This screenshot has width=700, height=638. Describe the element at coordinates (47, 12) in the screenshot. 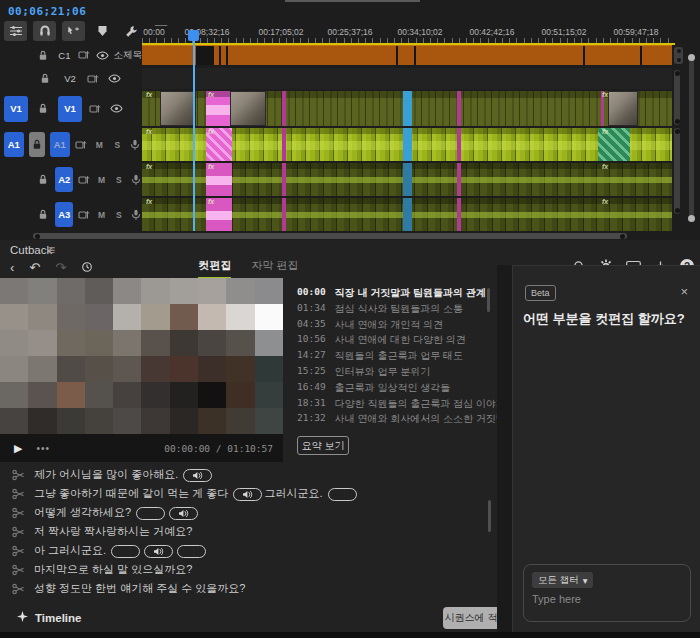

I see `playhead-timecode: 00;06;21;06` at that location.